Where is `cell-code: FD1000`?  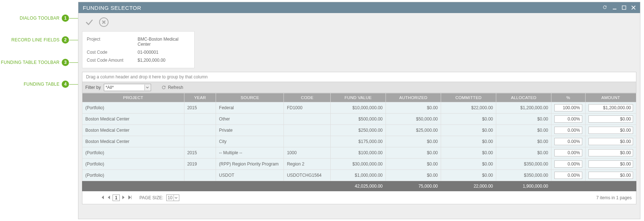 cell-code: FD1000 is located at coordinates (307, 108).